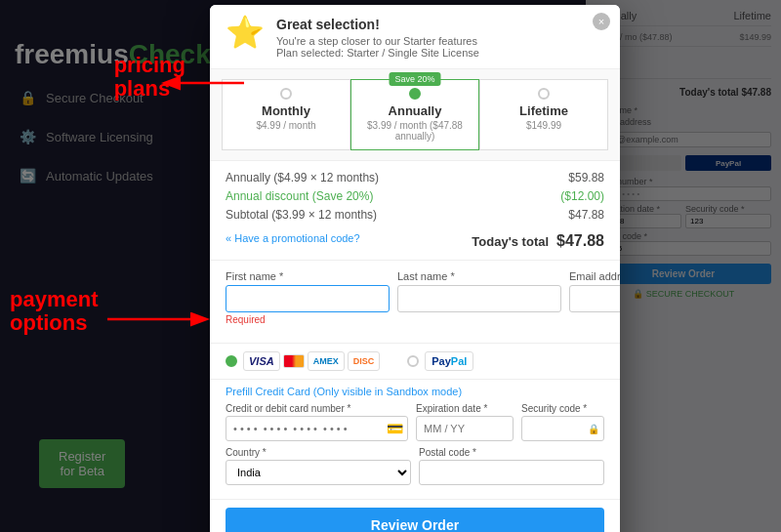  Describe the element at coordinates (415, 519) in the screenshot. I see `review-order-button: Review Order` at that location.